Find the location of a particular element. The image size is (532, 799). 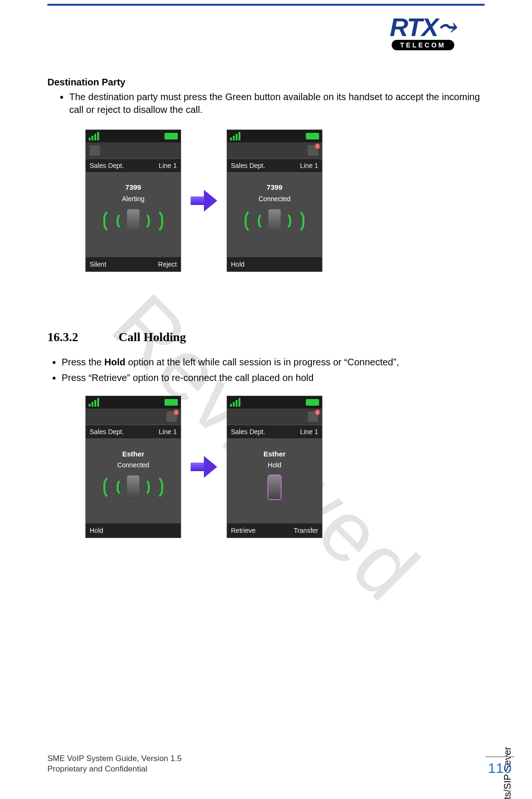

call-state: Alerting is located at coordinates (133, 199).